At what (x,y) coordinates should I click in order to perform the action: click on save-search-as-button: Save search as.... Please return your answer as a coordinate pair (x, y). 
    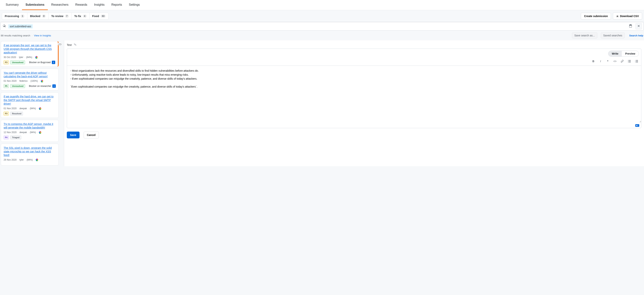
    Looking at the image, I should click on (584, 35).